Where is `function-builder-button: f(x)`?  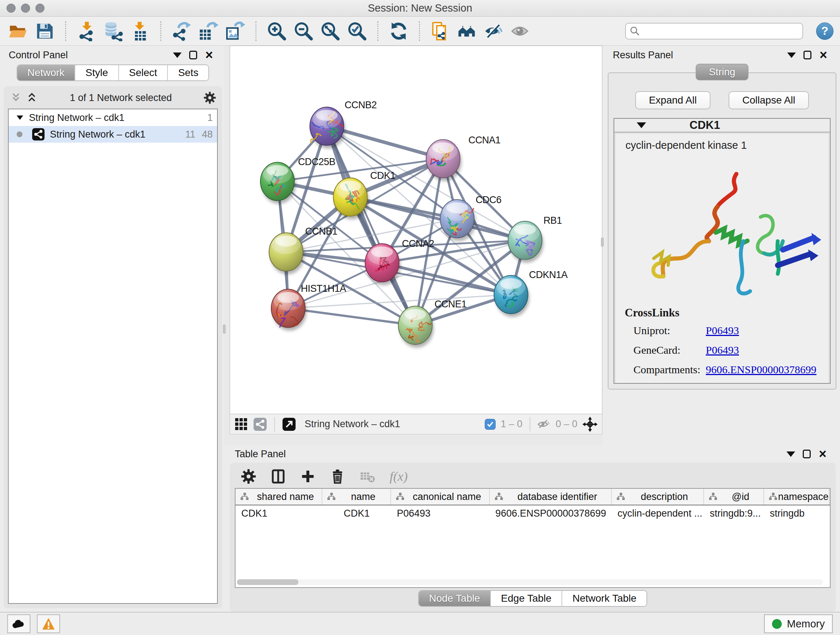
function-builder-button: f(x) is located at coordinates (399, 477).